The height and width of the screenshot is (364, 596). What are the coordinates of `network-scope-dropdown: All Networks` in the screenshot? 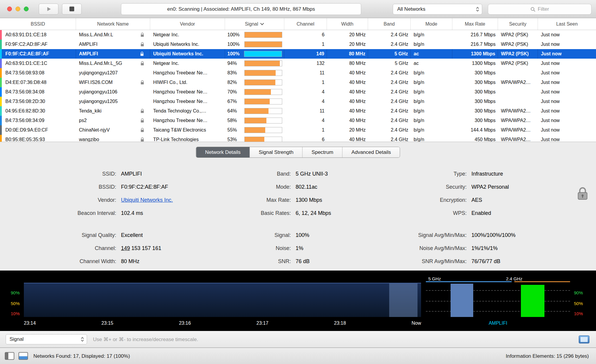 It's located at (437, 9).